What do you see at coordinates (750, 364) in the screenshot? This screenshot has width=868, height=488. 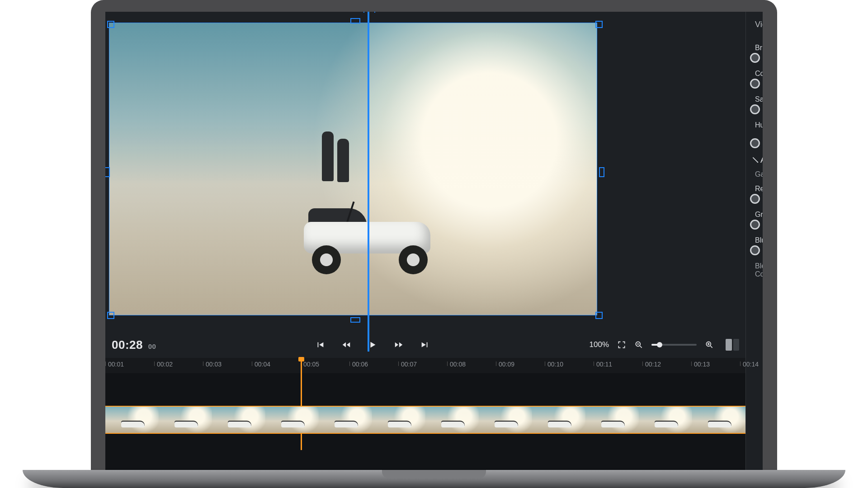 I see `ruler-tick: 00:14` at bounding box center [750, 364].